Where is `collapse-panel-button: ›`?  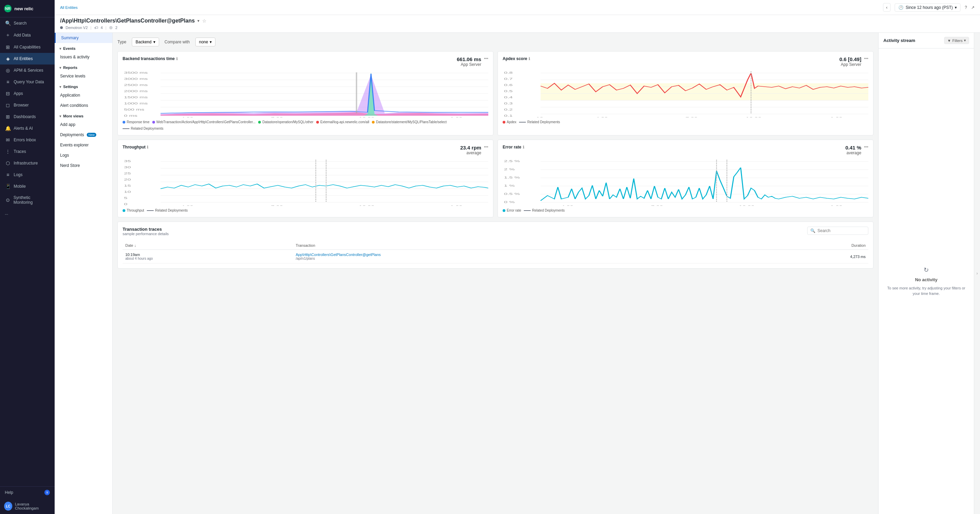 collapse-panel-button: › is located at coordinates (977, 273).